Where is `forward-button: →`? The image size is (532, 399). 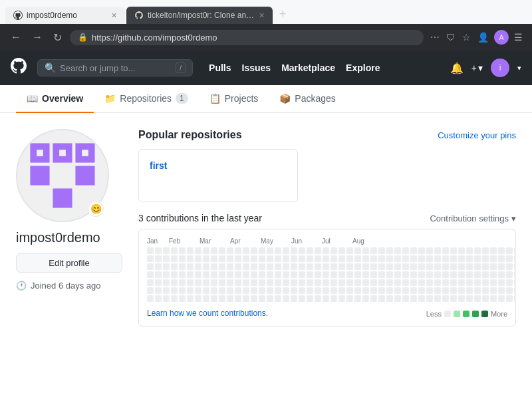
forward-button: → is located at coordinates (37, 37).